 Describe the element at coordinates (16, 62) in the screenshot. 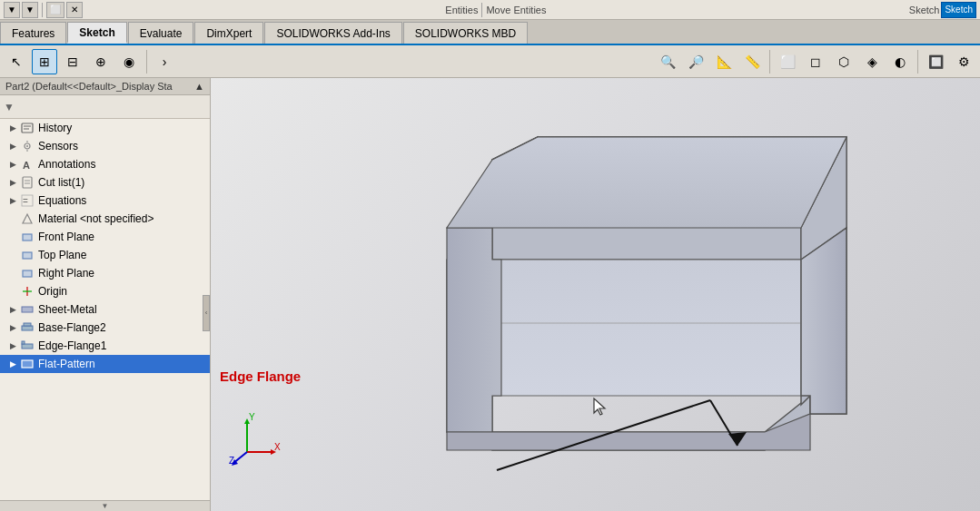

I see `select-tool: ↖` at that location.